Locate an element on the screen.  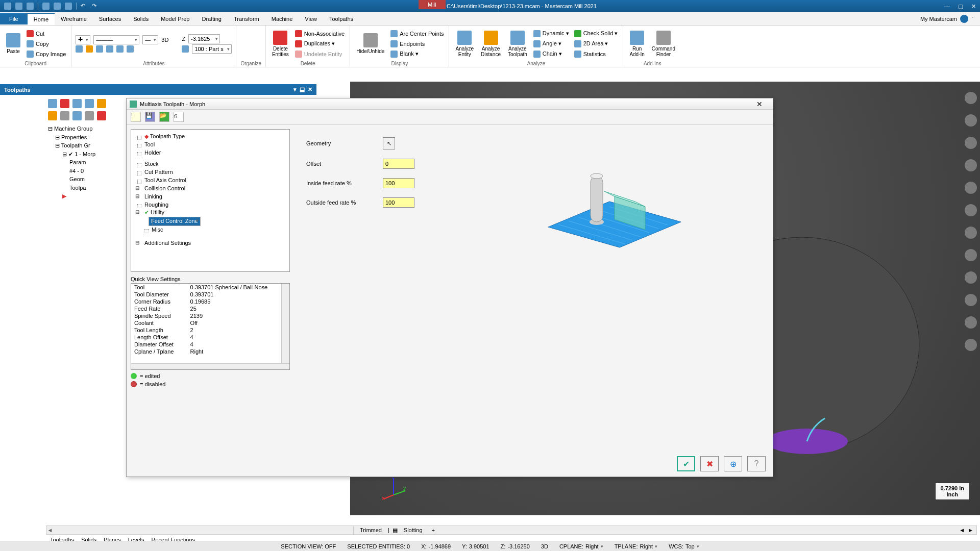
dlg-tool-1-icon: ! is located at coordinates (136, 117).